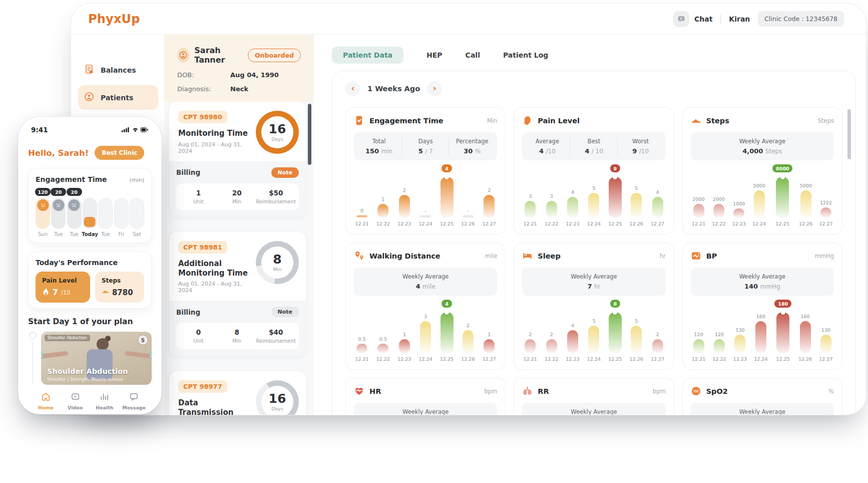 This screenshot has height=483, width=868. Describe the element at coordinates (473, 55) in the screenshot. I see `tab-call: Call` at that location.